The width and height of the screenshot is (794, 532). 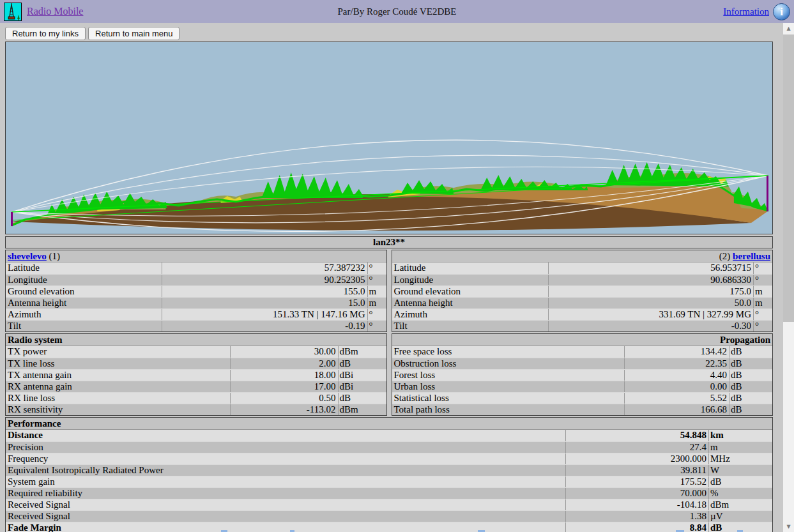 What do you see at coordinates (788, 178) in the screenshot?
I see `scrollbar-thumb` at bounding box center [788, 178].